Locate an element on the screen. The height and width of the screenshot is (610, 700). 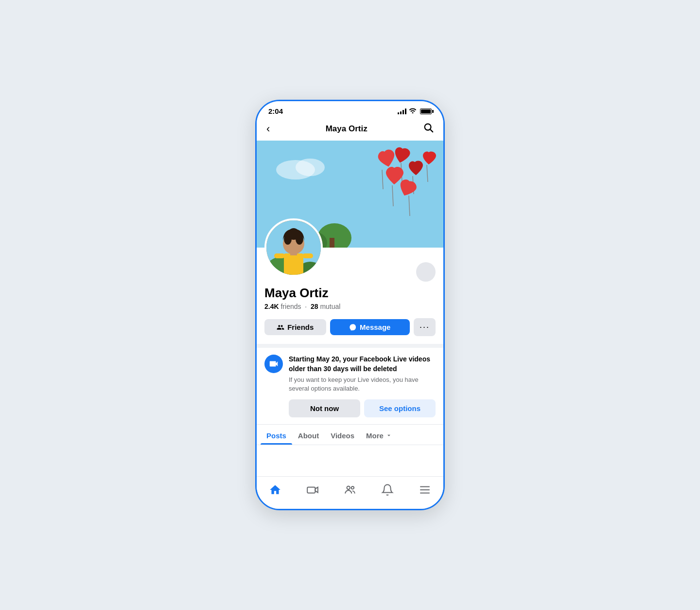
tab-more-label: More is located at coordinates (375, 436).